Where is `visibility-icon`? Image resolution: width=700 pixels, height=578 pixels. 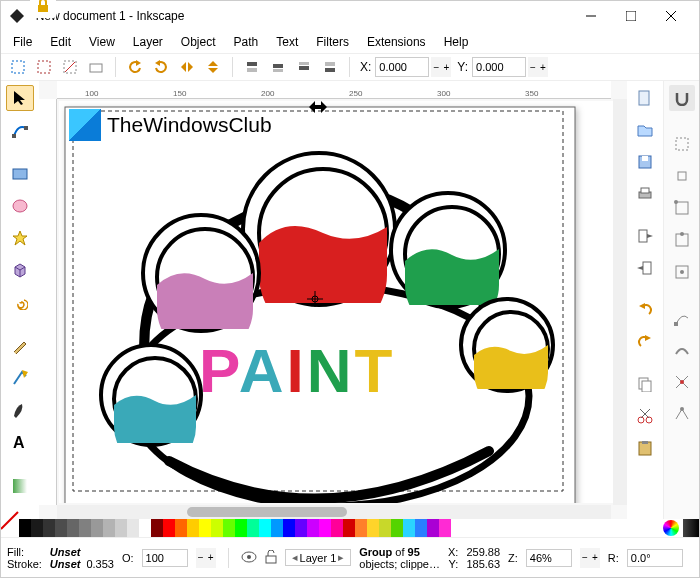
visibility-icon is located at coordinates (249, 558).